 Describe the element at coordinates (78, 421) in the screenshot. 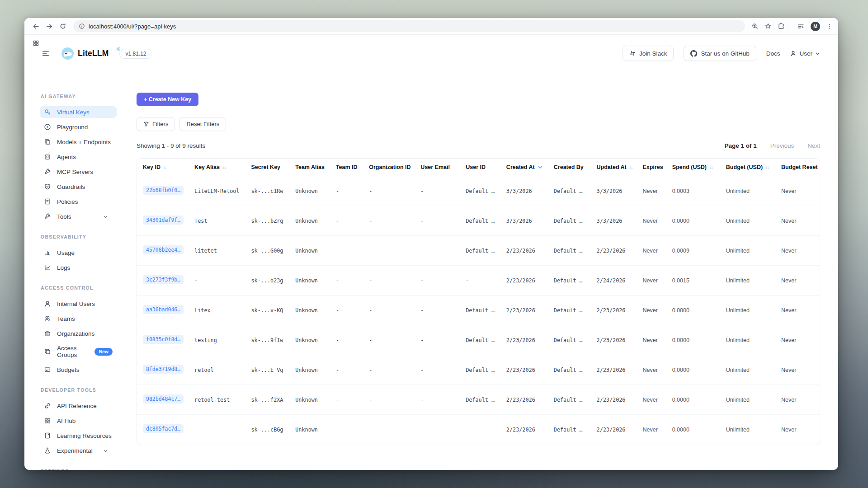

I see `sidebar-item-ai-hub: AI Hub` at that location.